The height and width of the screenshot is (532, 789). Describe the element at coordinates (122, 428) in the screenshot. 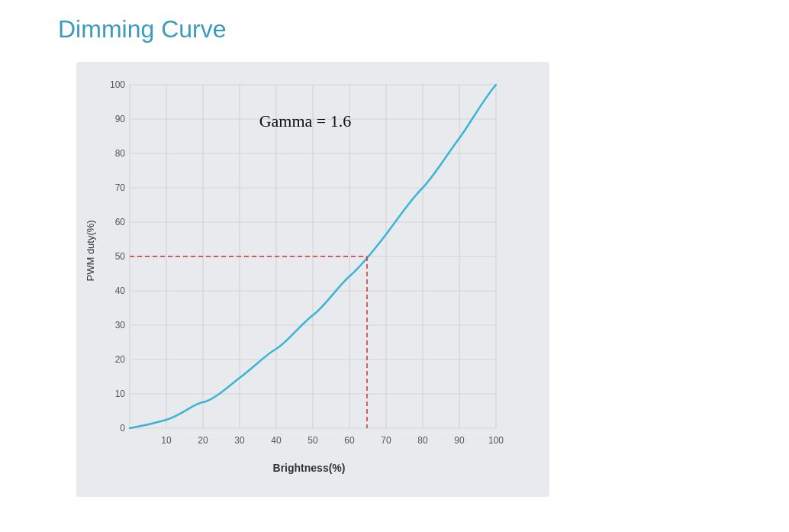

I see `svg-text: 0` at that location.